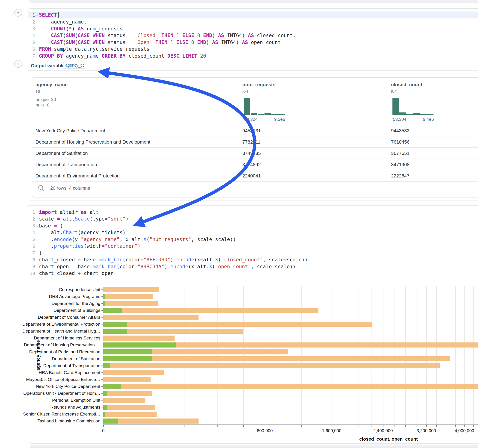  What do you see at coordinates (74, 65) in the screenshot?
I see `output-variable-input: agency_tickets` at bounding box center [74, 65].